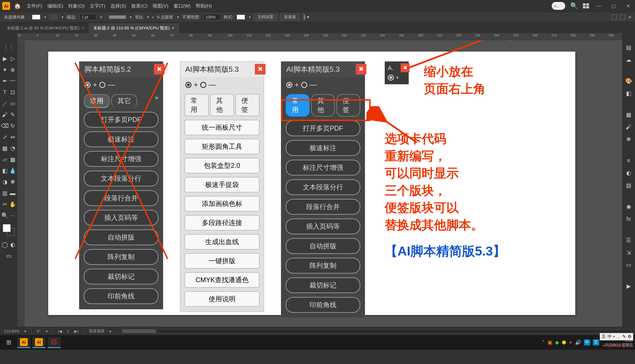 This screenshot has height=364, width=635. What do you see at coordinates (117, 17) in the screenshot?
I see `stroke-style-preview` at bounding box center [117, 17].